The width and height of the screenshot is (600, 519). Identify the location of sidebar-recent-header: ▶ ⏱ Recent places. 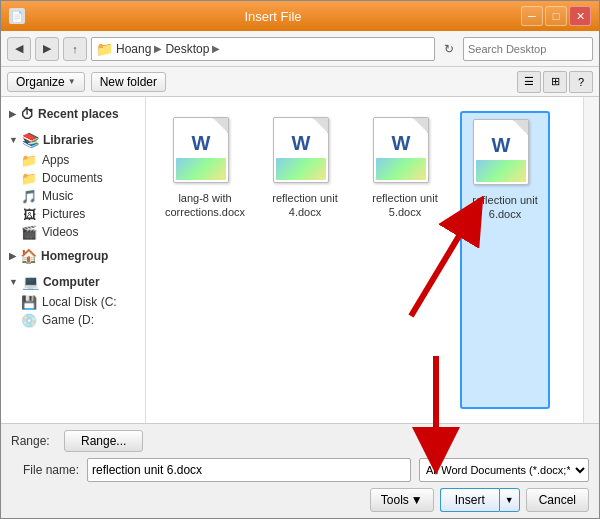
(73, 114).